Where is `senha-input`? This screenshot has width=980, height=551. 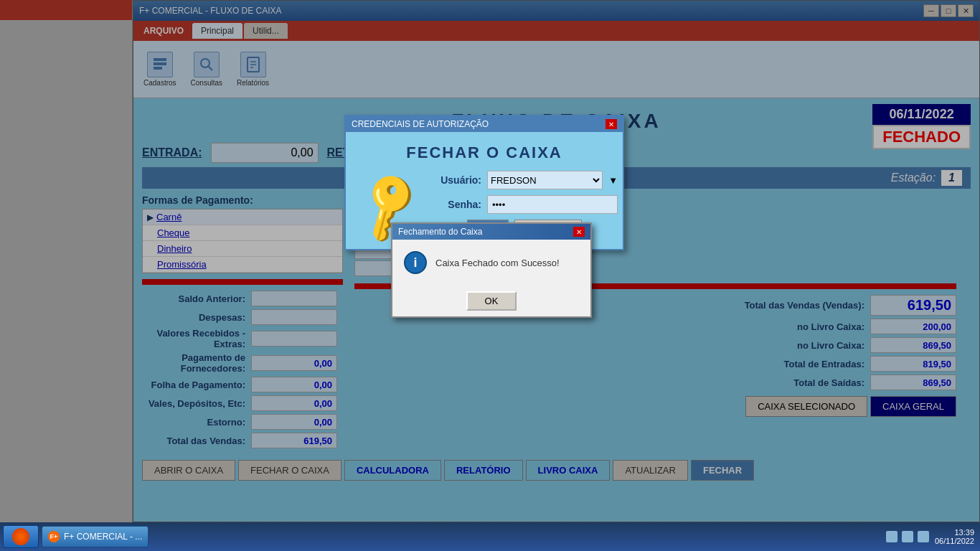
senha-input is located at coordinates (552, 204).